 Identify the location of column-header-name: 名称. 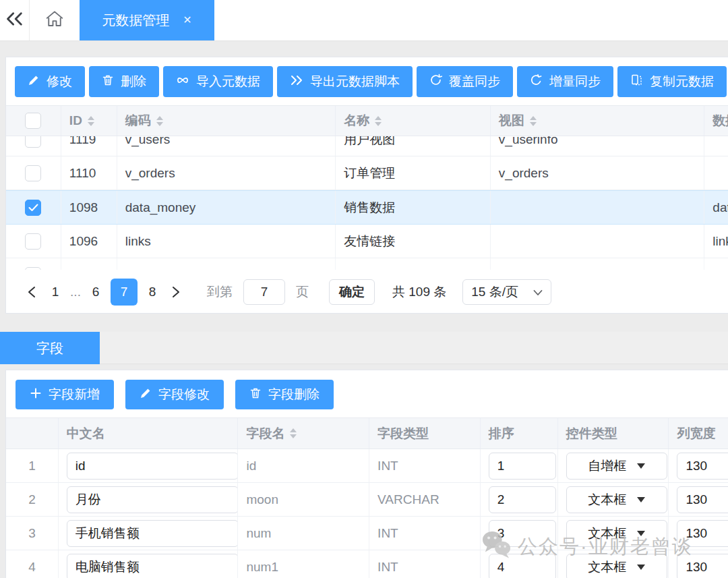
(413, 121).